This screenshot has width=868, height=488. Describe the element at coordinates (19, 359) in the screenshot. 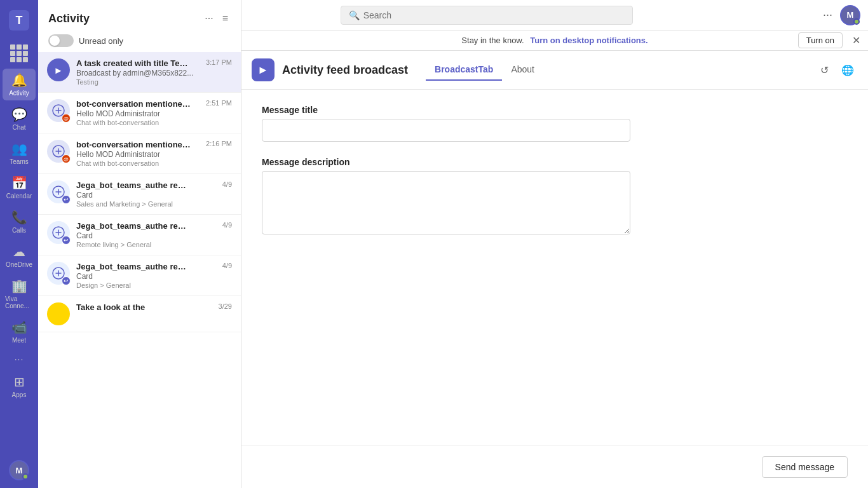

I see `sidebar-item-more: ···` at that location.